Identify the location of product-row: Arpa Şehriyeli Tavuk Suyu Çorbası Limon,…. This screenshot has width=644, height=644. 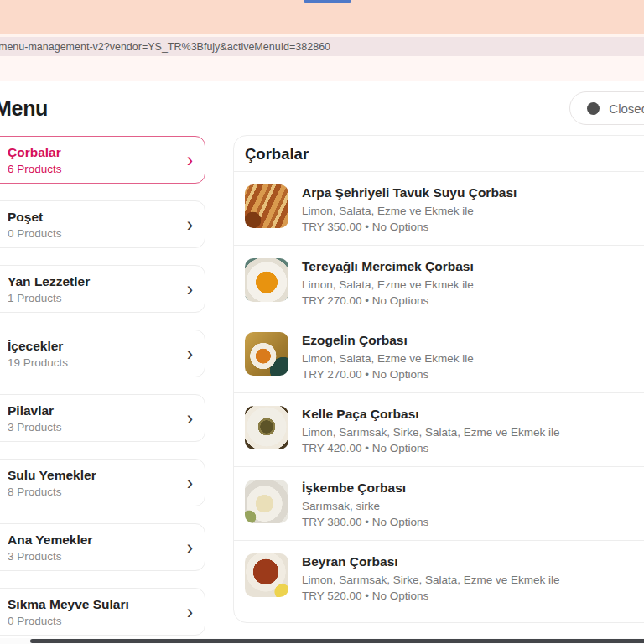
(439, 209).